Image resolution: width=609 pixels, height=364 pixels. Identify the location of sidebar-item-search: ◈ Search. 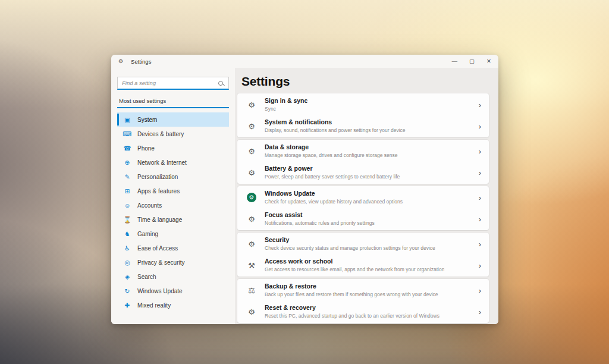
(173, 277).